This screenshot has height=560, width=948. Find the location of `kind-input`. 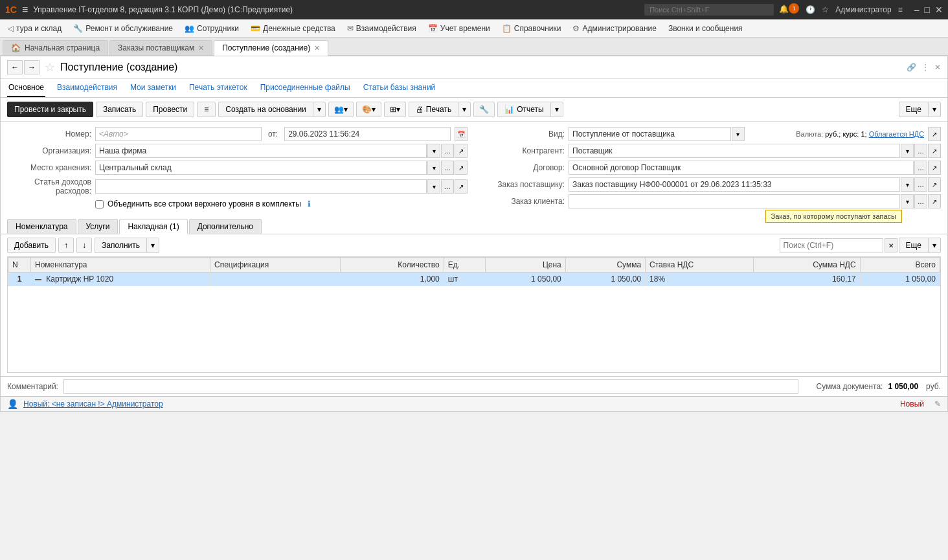

kind-input is located at coordinates (650, 134).